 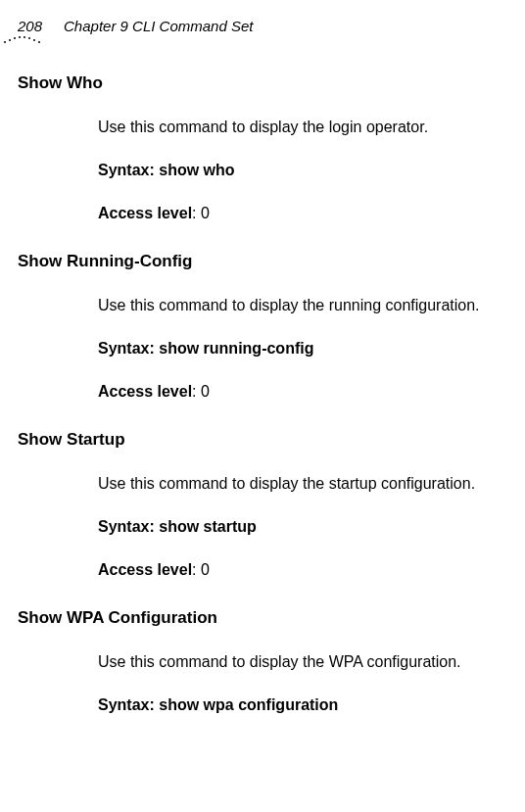 What do you see at coordinates (24, 36) in the screenshot?
I see `dots-decoration-icon` at bounding box center [24, 36].